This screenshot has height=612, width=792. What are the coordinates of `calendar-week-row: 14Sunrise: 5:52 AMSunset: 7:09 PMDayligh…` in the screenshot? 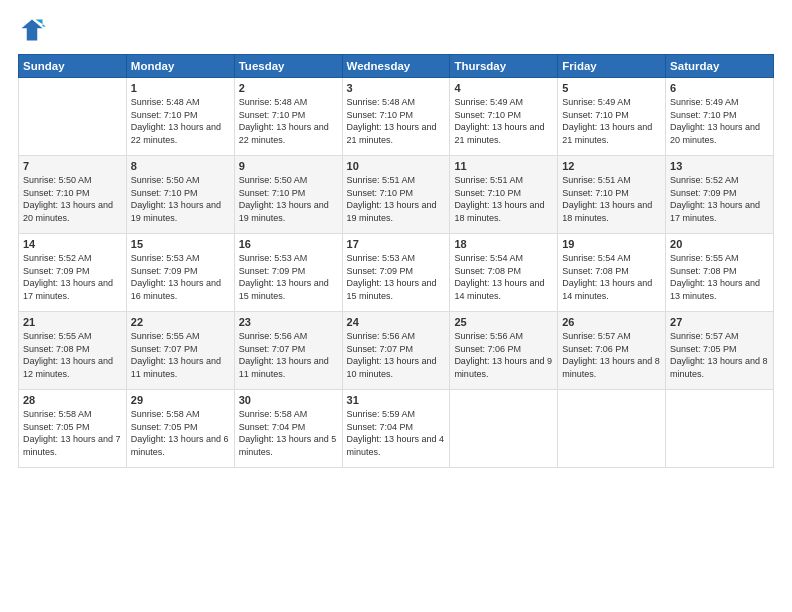 It's located at (396, 273).